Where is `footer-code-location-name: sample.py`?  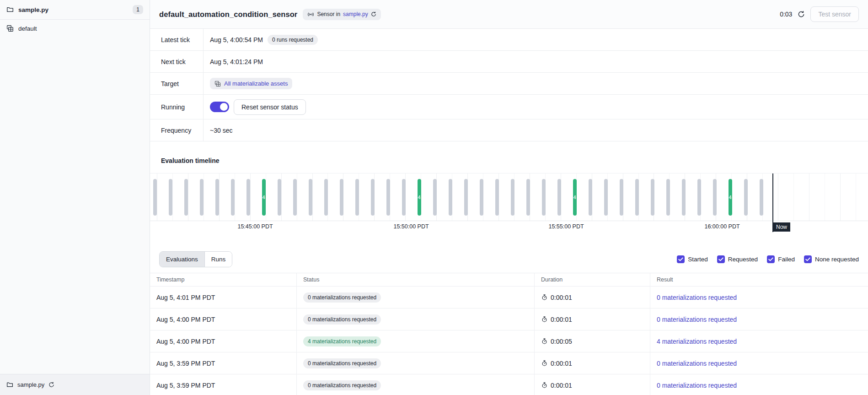 footer-code-location-name: sample.py is located at coordinates (31, 384).